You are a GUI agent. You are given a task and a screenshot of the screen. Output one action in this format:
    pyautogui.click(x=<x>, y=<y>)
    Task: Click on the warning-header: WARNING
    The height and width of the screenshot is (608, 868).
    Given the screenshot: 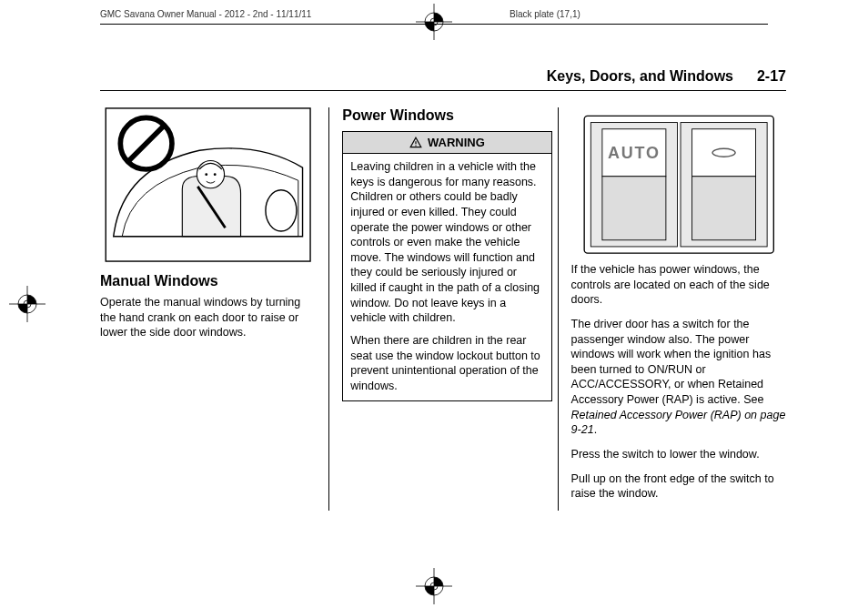 What is the action you would take?
    pyautogui.click(x=447, y=143)
    